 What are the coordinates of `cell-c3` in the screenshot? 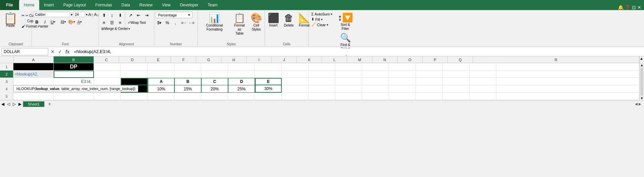 It's located at (107, 82).